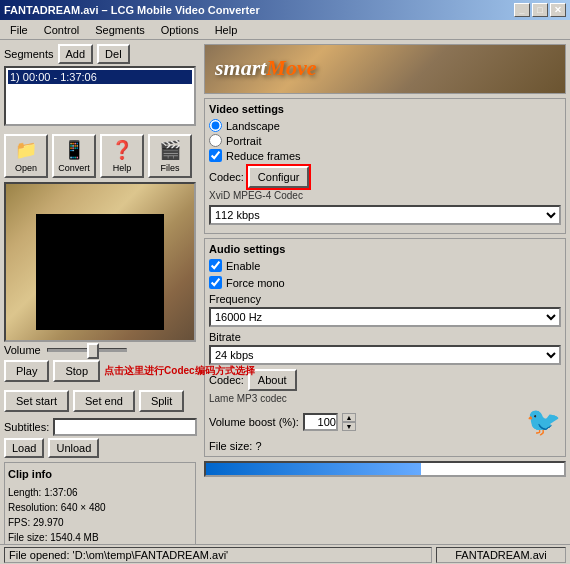  I want to click on files-button: 🎬 Files, so click(170, 156).